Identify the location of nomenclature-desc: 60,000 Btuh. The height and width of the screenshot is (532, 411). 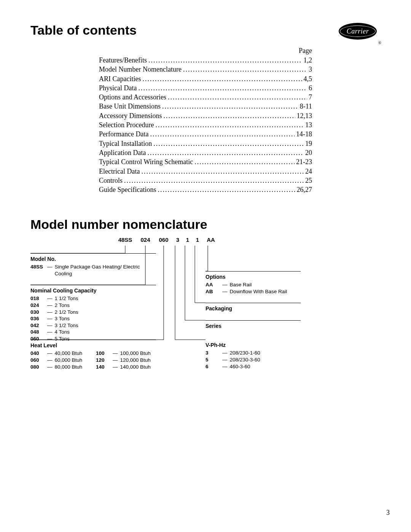
(73, 360).